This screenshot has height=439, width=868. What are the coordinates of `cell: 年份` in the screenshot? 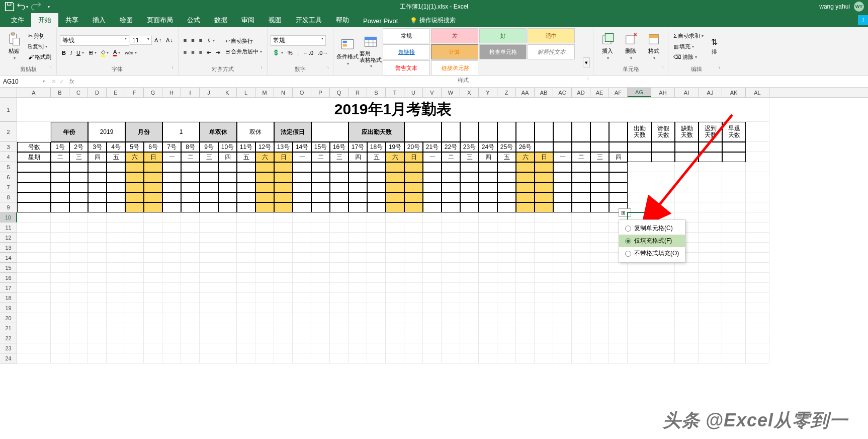 It's located at (69, 132).